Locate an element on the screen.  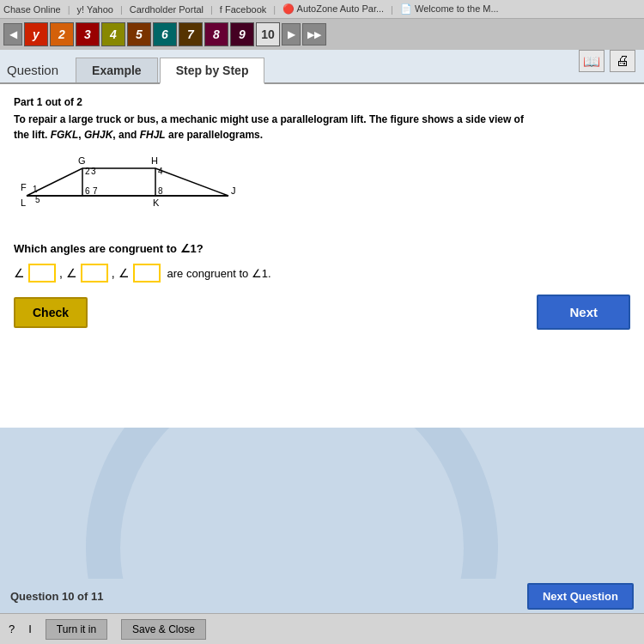
turn-it-in-button: Turn it in is located at coordinates (76, 629).